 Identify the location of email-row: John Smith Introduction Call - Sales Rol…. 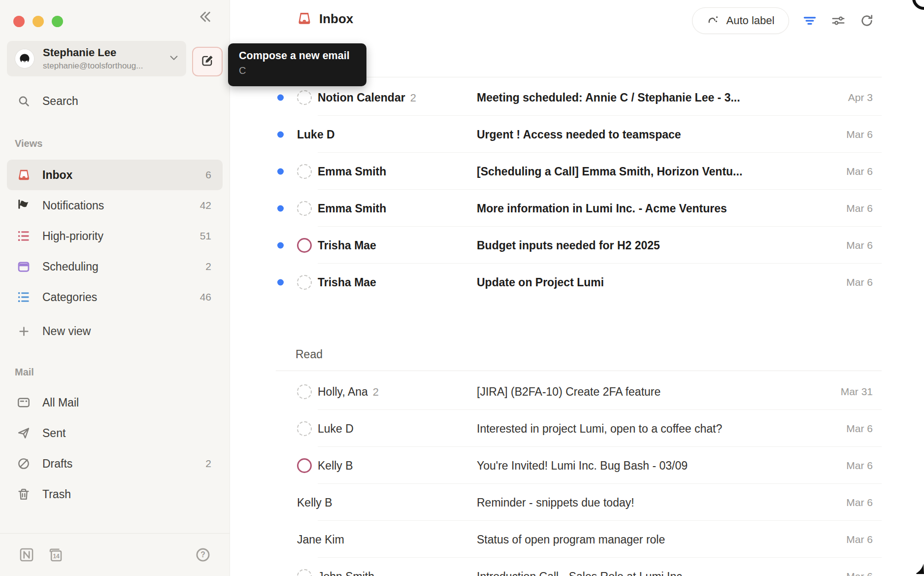
(577, 567).